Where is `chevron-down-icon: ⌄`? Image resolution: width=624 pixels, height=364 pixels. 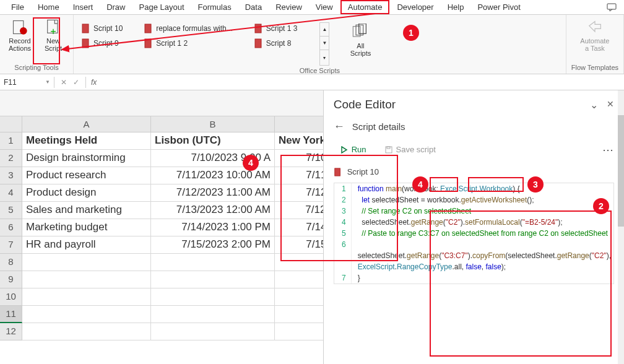
chevron-down-icon: ⌄ is located at coordinates (594, 105).